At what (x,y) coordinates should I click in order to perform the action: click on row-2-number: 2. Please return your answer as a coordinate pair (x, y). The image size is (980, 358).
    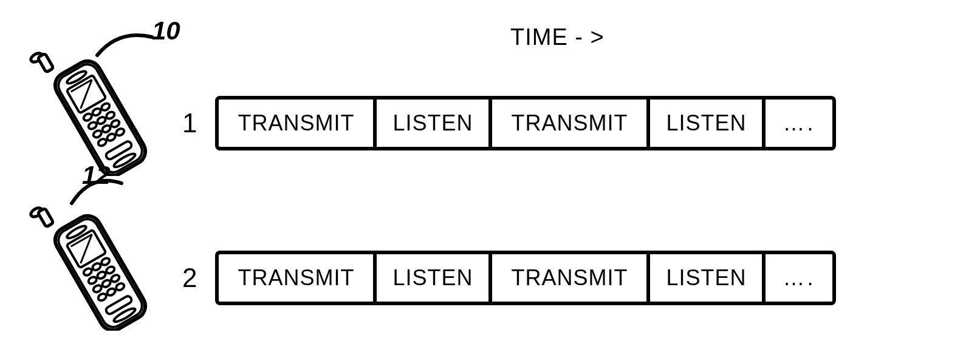
    Looking at the image, I should click on (190, 278).